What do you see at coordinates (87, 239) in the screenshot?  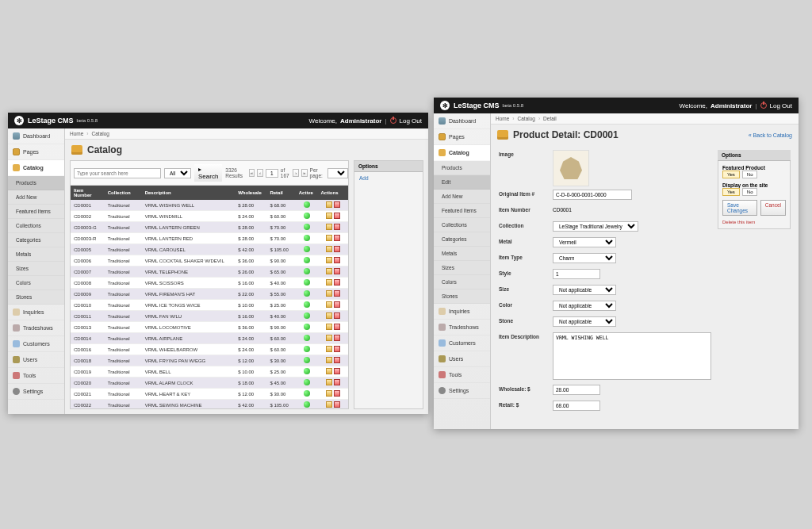 I see `cell-item: CD0003-R` at bounding box center [87, 239].